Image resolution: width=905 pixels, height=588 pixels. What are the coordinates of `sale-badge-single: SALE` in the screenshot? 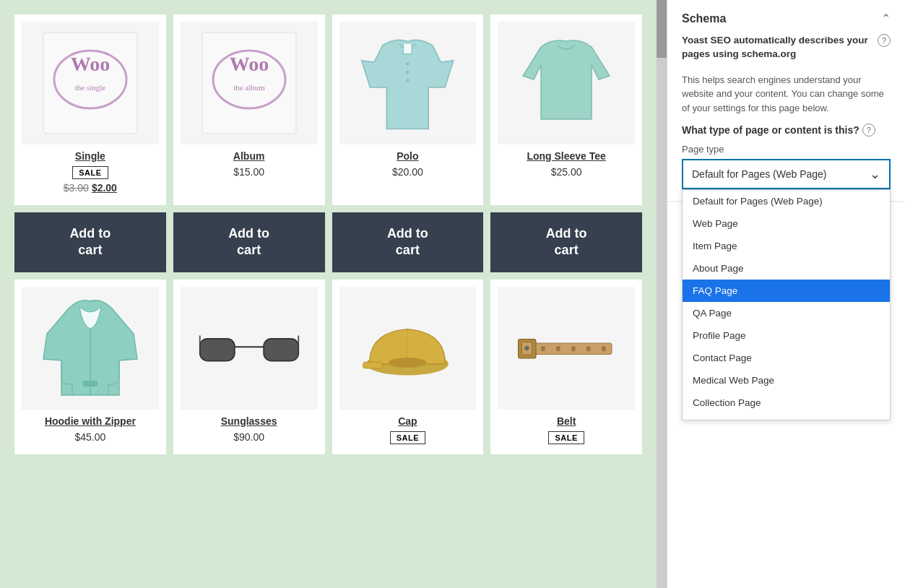 It's located at (90, 173).